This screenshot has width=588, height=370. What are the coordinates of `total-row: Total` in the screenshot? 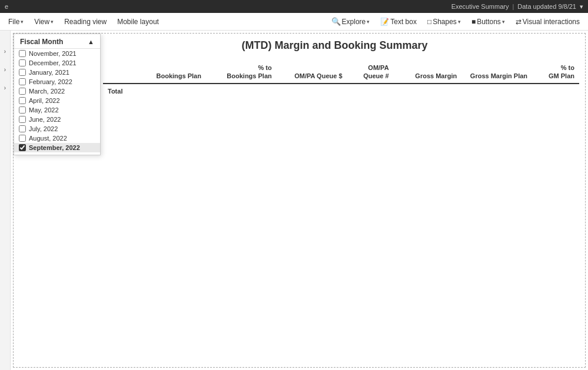 It's located at (341, 90).